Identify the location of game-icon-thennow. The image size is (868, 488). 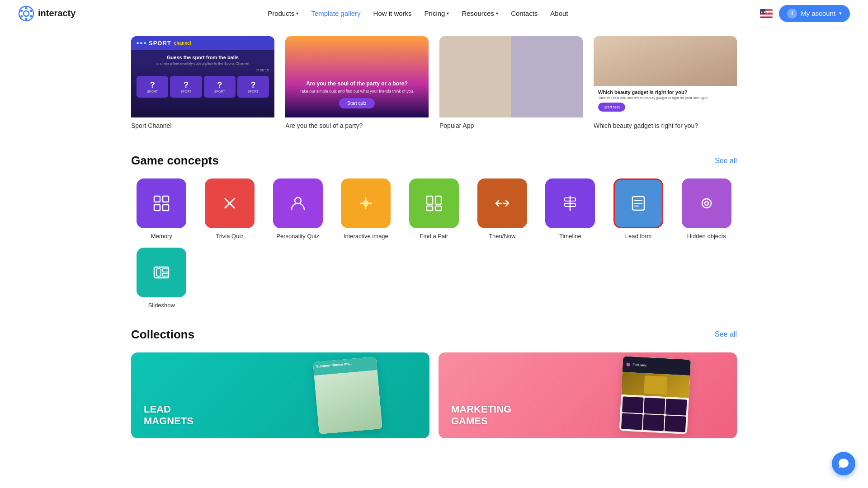
(502, 203).